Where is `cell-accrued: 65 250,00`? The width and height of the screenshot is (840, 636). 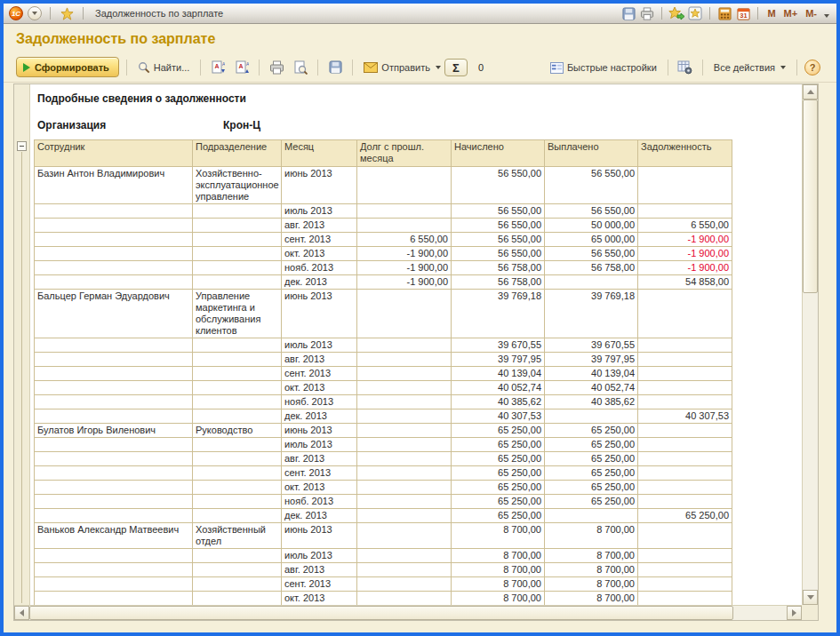
cell-accrued: 65 250,00 is located at coordinates (498, 459).